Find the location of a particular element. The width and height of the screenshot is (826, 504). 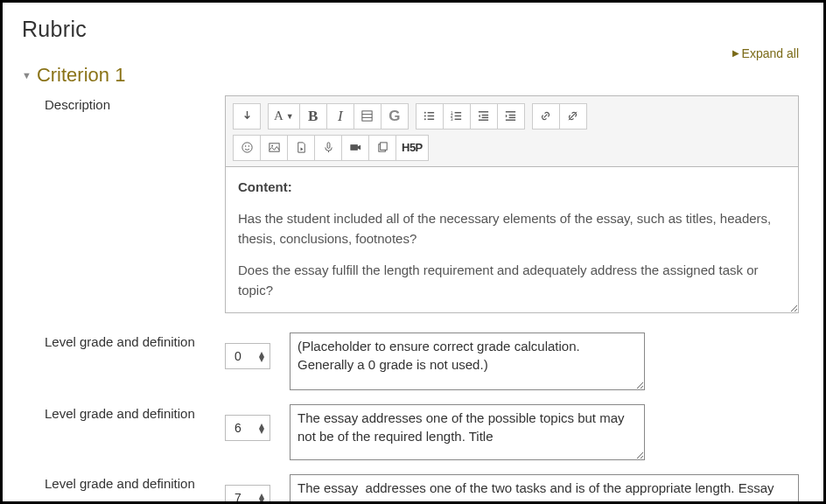

grid-icon is located at coordinates (368, 116).